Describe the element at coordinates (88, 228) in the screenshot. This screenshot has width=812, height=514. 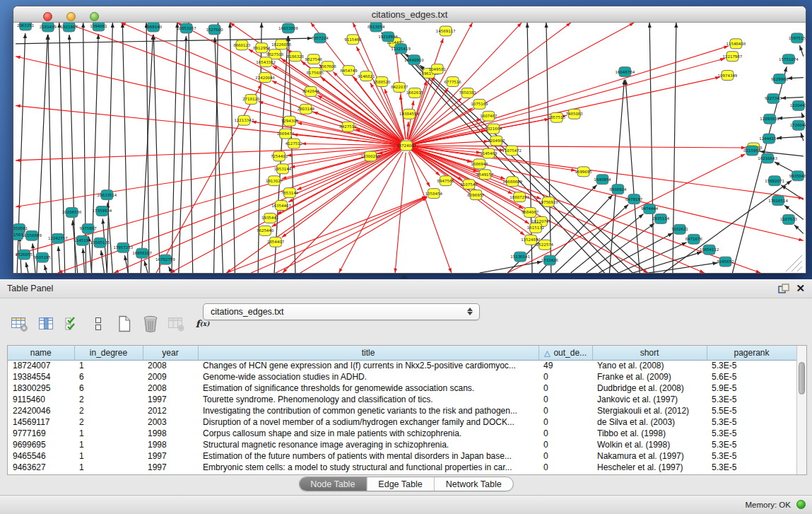
I see `graph-node: 9375887` at that location.